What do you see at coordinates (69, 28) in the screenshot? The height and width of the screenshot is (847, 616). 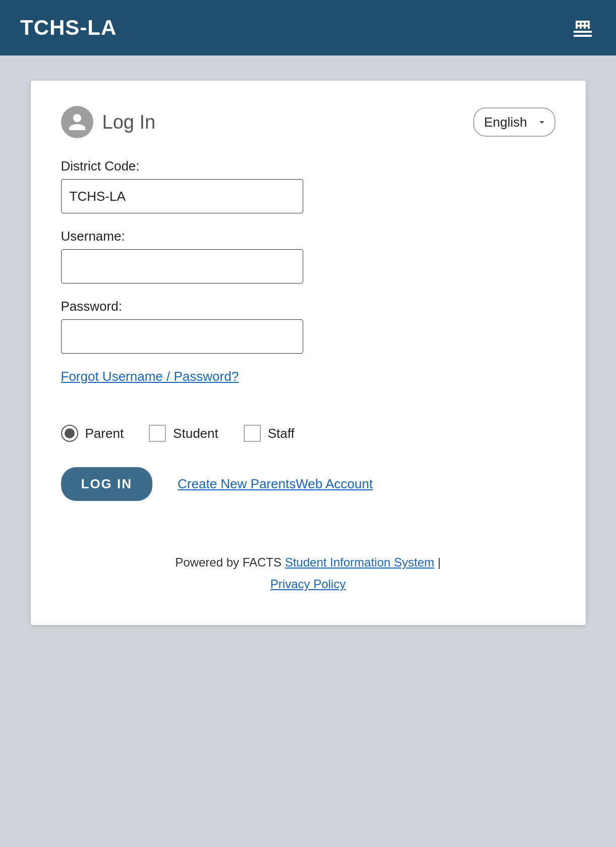 I see `app-title: TCHS-LA` at bounding box center [69, 28].